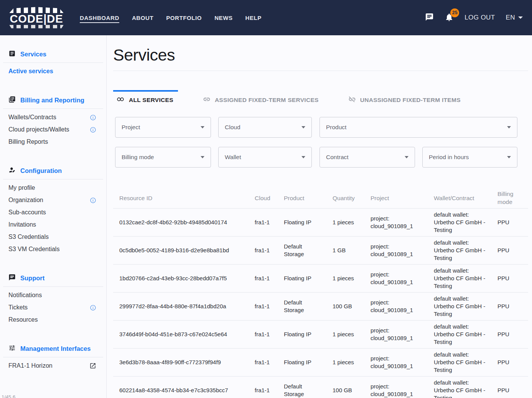 Image resolution: width=532 pixels, height=398 pixels. I want to click on column-header-resource-id: Resource ID, so click(181, 198).